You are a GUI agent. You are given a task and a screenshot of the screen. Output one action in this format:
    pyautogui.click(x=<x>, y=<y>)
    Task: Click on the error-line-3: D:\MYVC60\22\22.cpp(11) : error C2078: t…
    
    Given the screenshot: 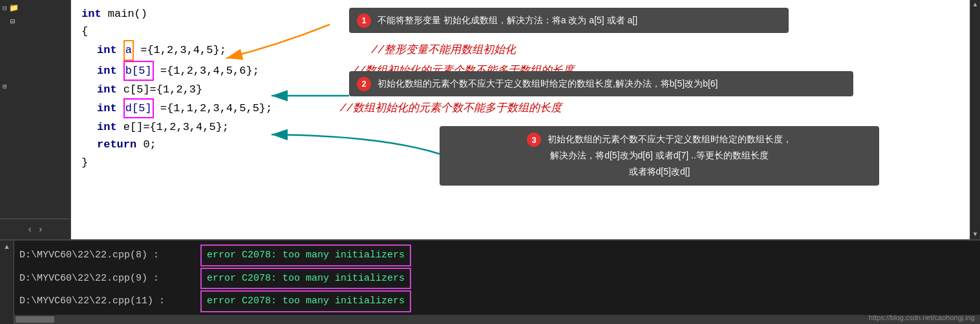 What is the action you would take?
    pyautogui.click(x=497, y=301)
    